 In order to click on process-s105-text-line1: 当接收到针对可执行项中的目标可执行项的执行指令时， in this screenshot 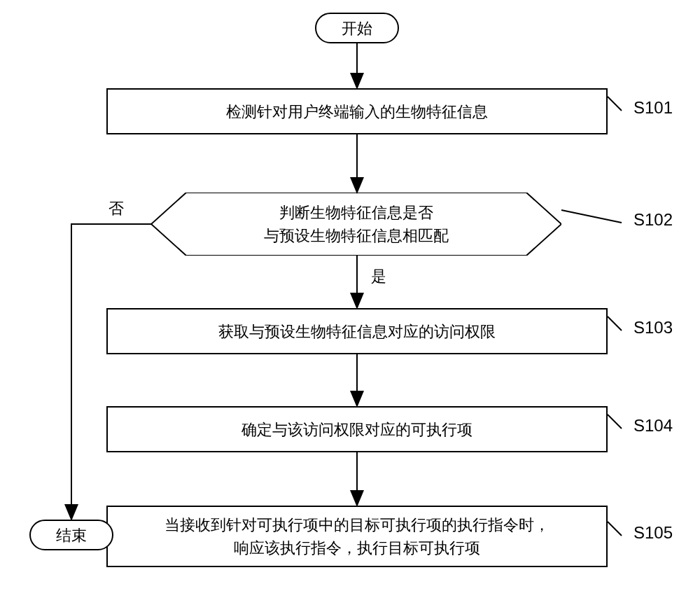, I will do `click(357, 525)`.